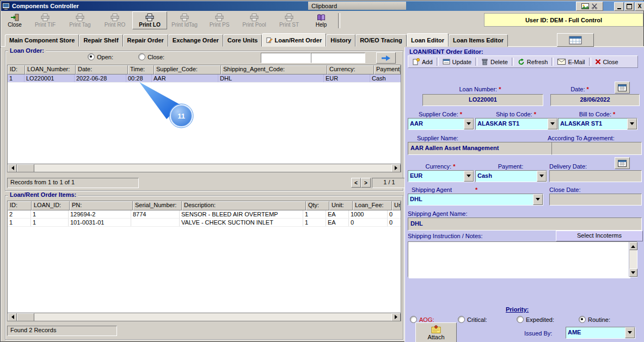 This screenshot has width=644, height=342. I want to click on close-window-button: X, so click(639, 7).